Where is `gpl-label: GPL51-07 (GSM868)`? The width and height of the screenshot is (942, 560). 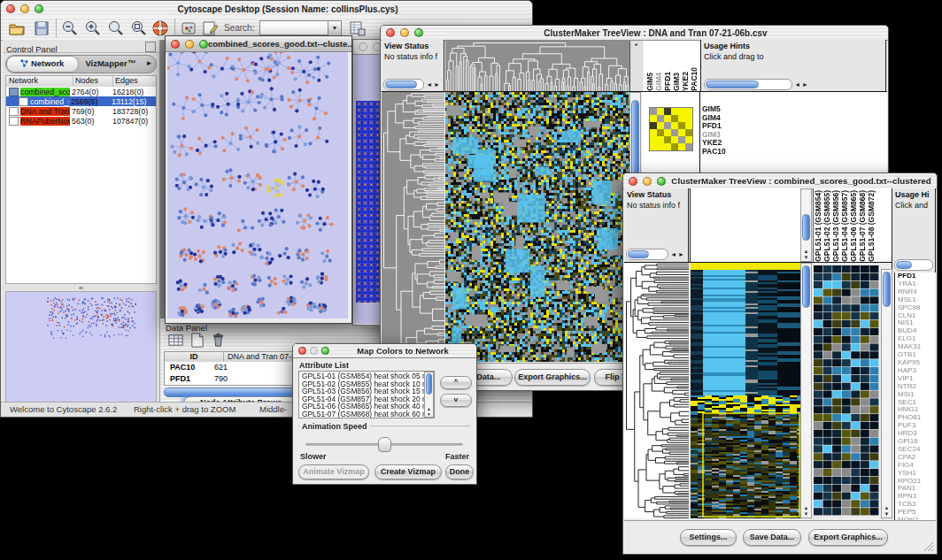
gpl-label: GPL51-07 (GSM868) is located at coordinates (862, 226).